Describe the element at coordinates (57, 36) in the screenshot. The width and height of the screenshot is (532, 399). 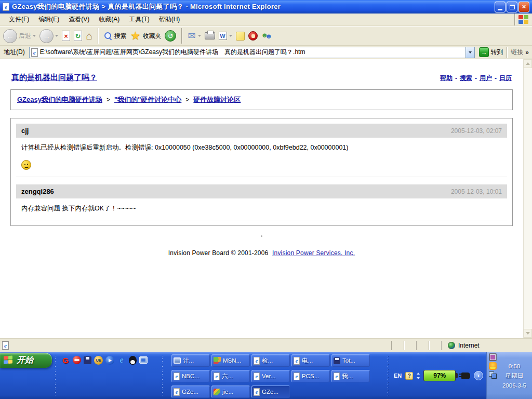
I see `forward-dropdown-icon` at that location.